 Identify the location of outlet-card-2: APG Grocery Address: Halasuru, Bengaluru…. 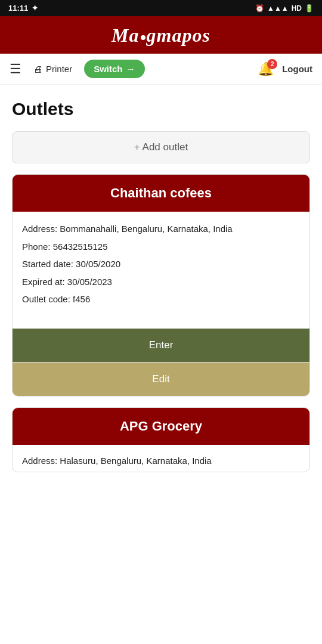
(161, 440).